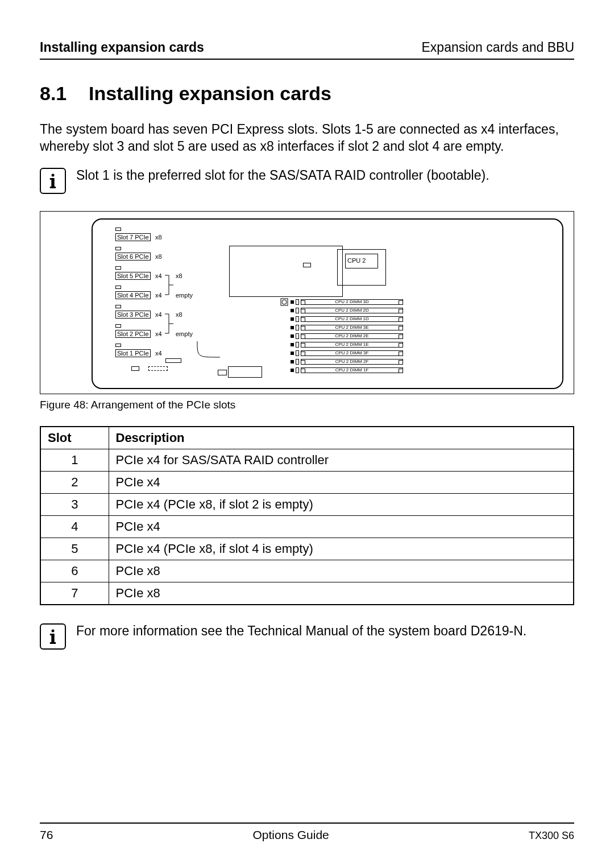 This screenshot has height=868, width=614. What do you see at coordinates (291, 835) in the screenshot?
I see `footer-center: Options Guide` at bounding box center [291, 835].